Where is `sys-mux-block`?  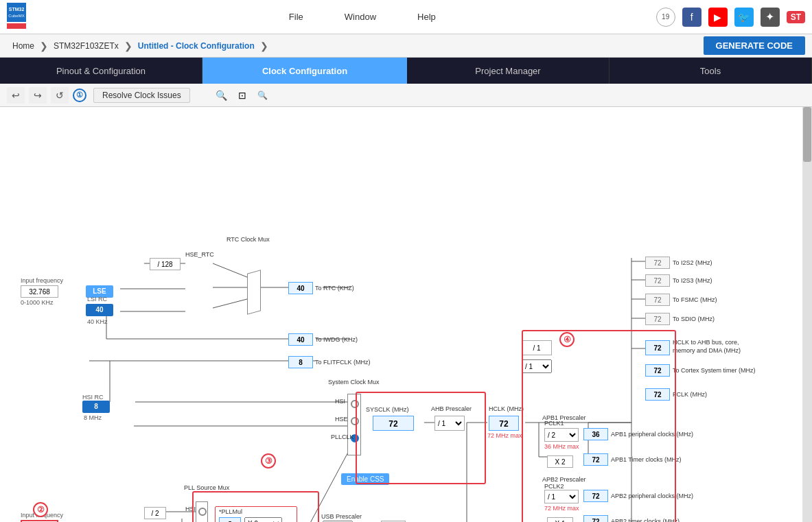 sys-mux-block is located at coordinates (354, 425).